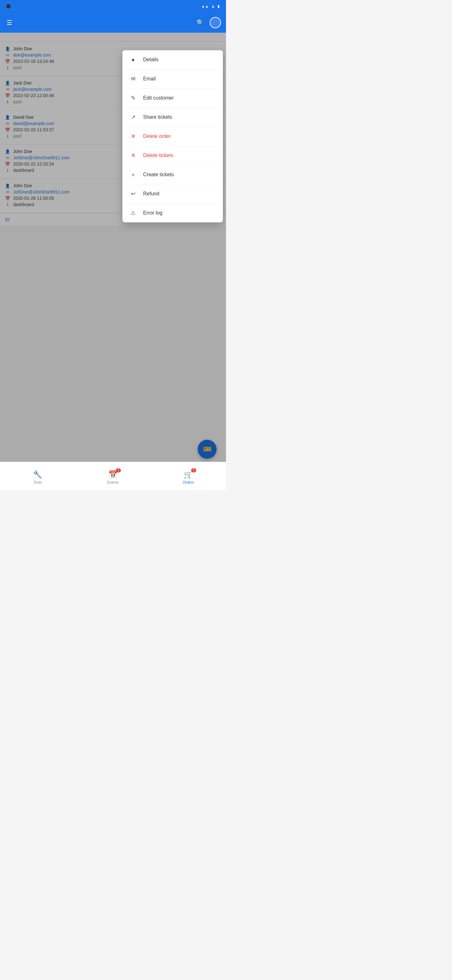 Image resolution: width=452 pixels, height=980 pixels. I want to click on search-icon: 🔍, so click(200, 23).